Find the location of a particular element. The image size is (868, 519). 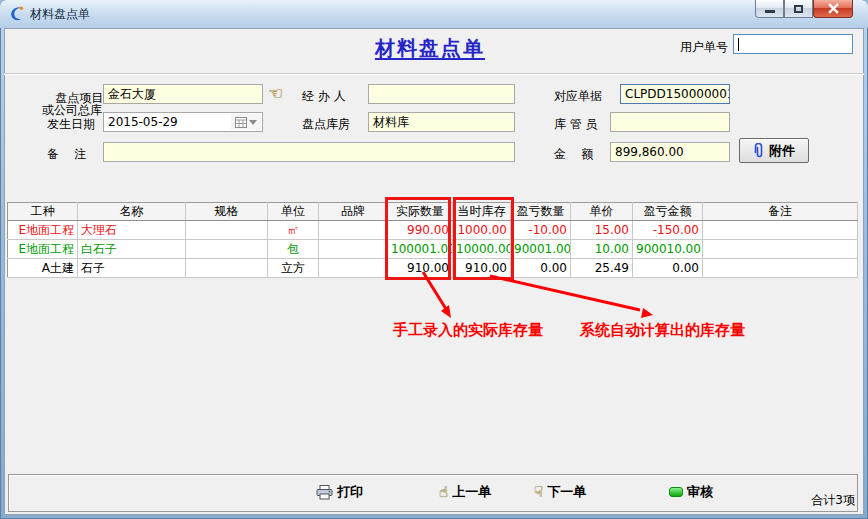

col-header: 当时库存 is located at coordinates (482, 212).